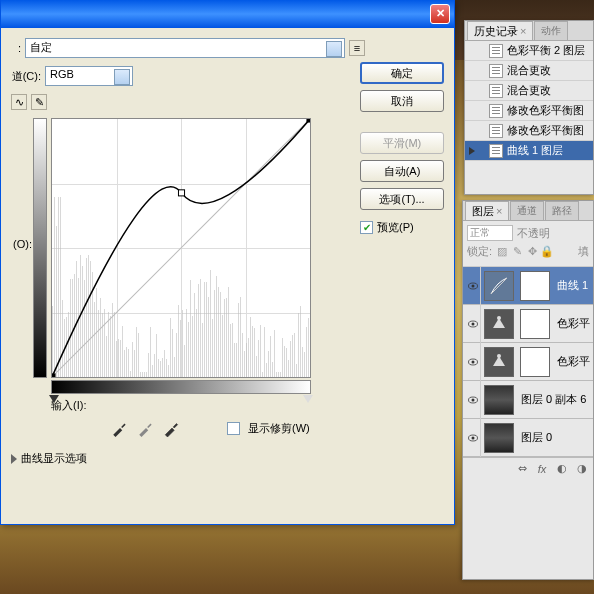  I want to click on lock-transparent-icon: ▨, so click(502, 252).